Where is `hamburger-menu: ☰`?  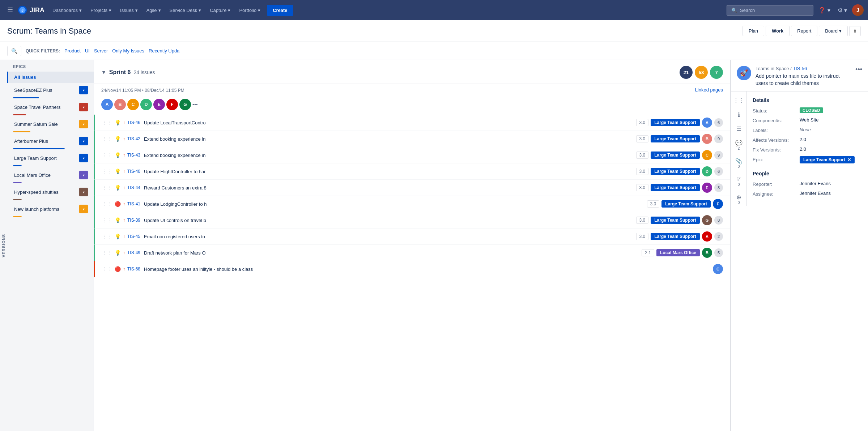
hamburger-menu: ☰ is located at coordinates (10, 10).